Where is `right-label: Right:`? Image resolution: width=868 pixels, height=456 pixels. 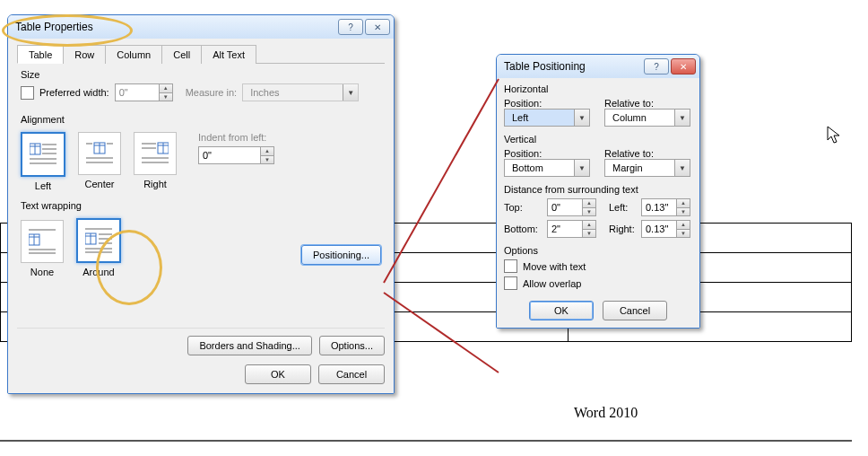
right-label: Right: is located at coordinates (622, 229).